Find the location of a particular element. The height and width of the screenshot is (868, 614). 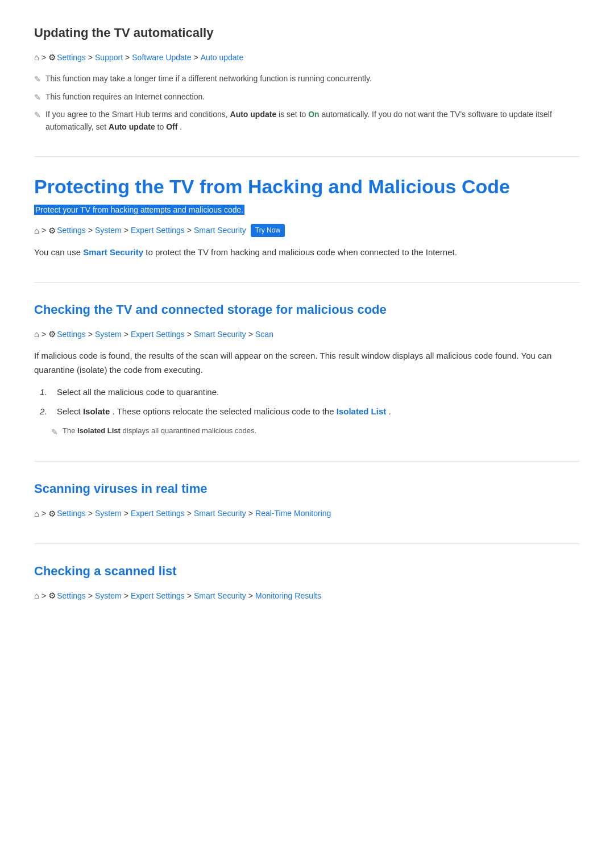

s2-smart-security: Smart Security is located at coordinates (220, 230).